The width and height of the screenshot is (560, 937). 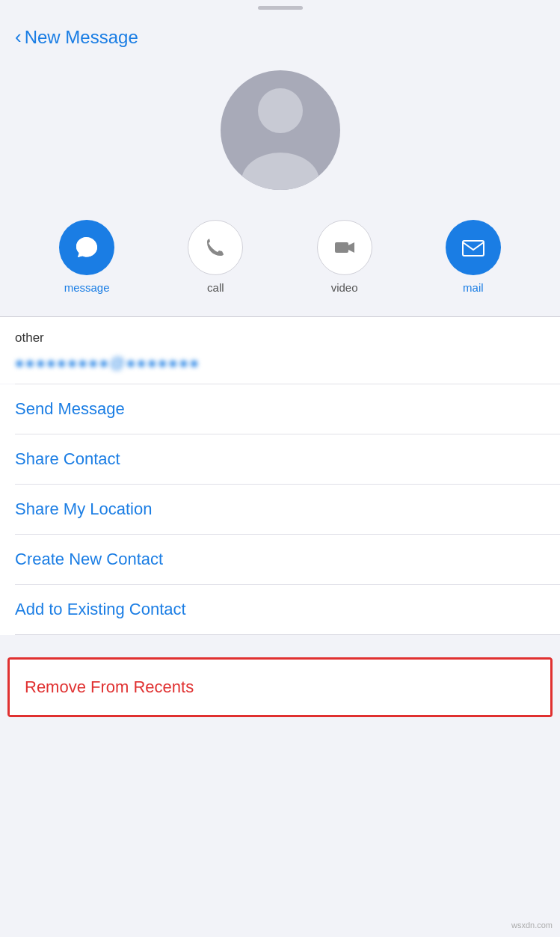 I want to click on action-label-video: video, so click(x=345, y=287).